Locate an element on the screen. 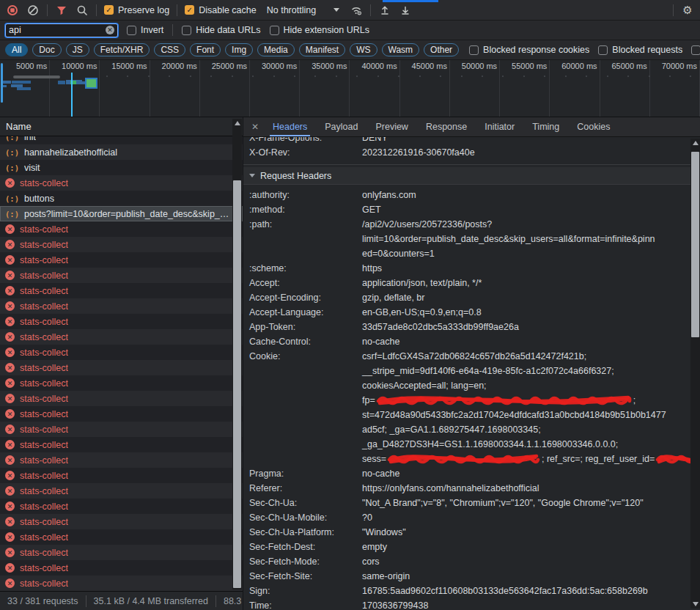 The height and width of the screenshot is (610, 700). checkbox-label: Disable cache is located at coordinates (227, 10).